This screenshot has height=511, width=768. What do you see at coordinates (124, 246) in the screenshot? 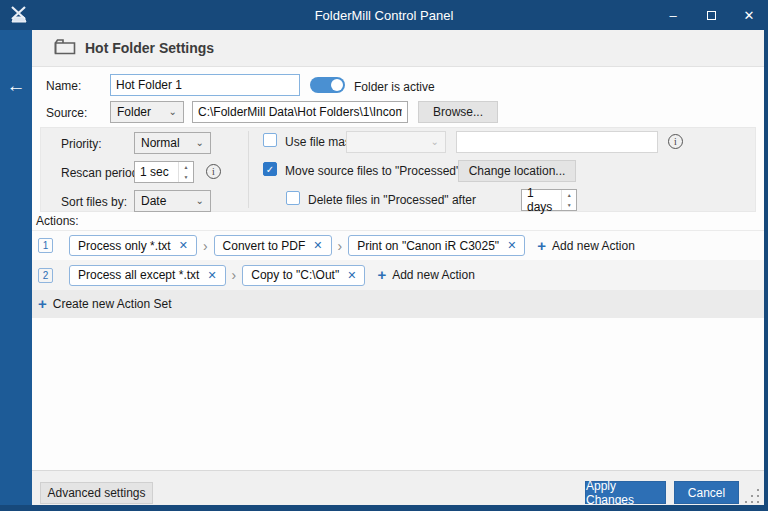
I see `action-chip-label: Process only *.txt` at bounding box center [124, 246].